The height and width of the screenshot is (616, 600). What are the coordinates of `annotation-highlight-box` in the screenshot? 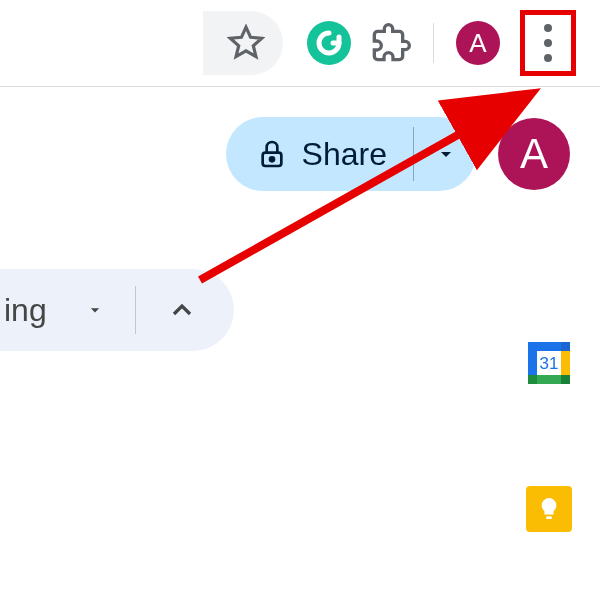 It's located at (548, 43).